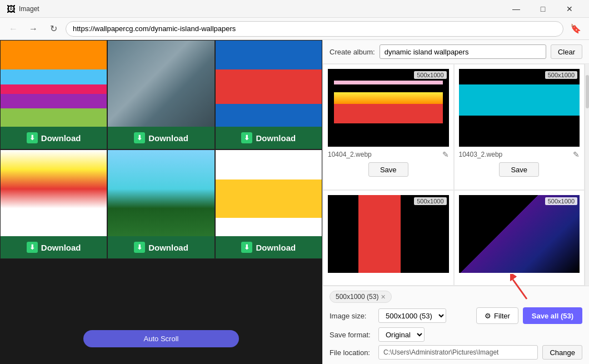 The image size is (589, 364). Describe the element at coordinates (315, 29) in the screenshot. I see `address-bar` at that location.